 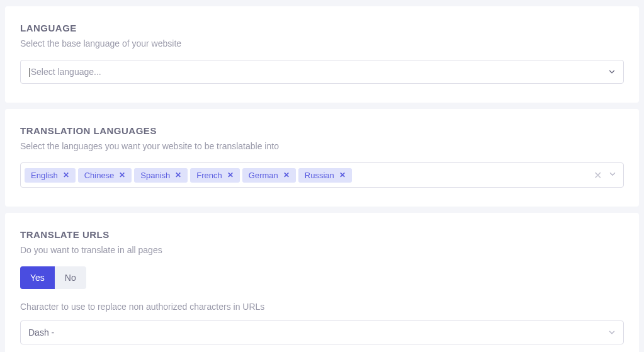 I want to click on clear-all-icon: ✕, so click(x=598, y=175).